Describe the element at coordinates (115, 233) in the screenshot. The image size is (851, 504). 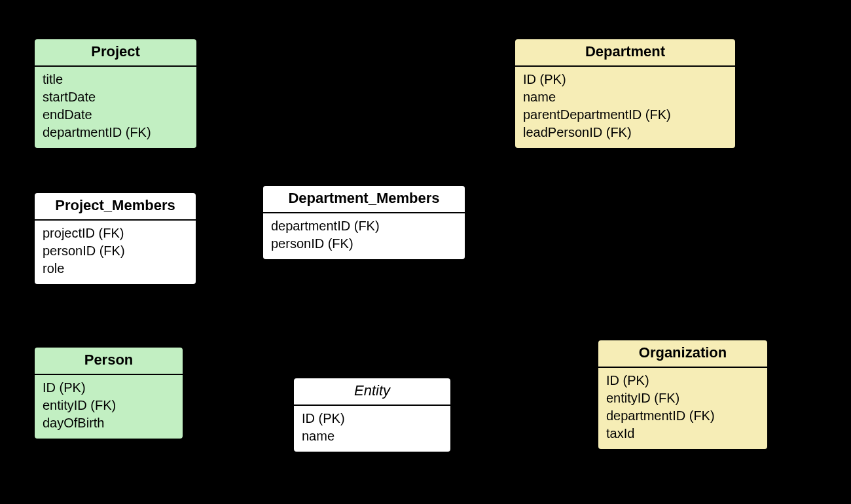
I see `attr: projectID (FK)` at that location.